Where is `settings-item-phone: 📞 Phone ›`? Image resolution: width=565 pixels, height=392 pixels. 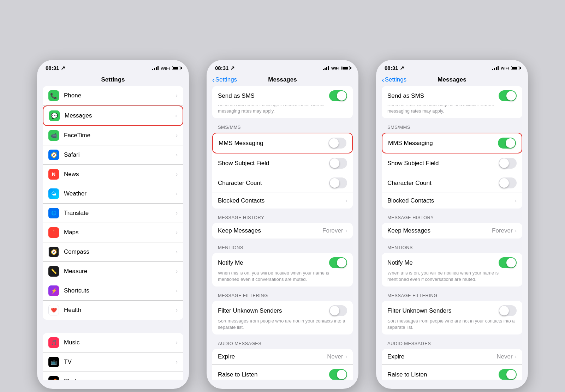 settings-item-phone: 📞 Phone › is located at coordinates (113, 96).